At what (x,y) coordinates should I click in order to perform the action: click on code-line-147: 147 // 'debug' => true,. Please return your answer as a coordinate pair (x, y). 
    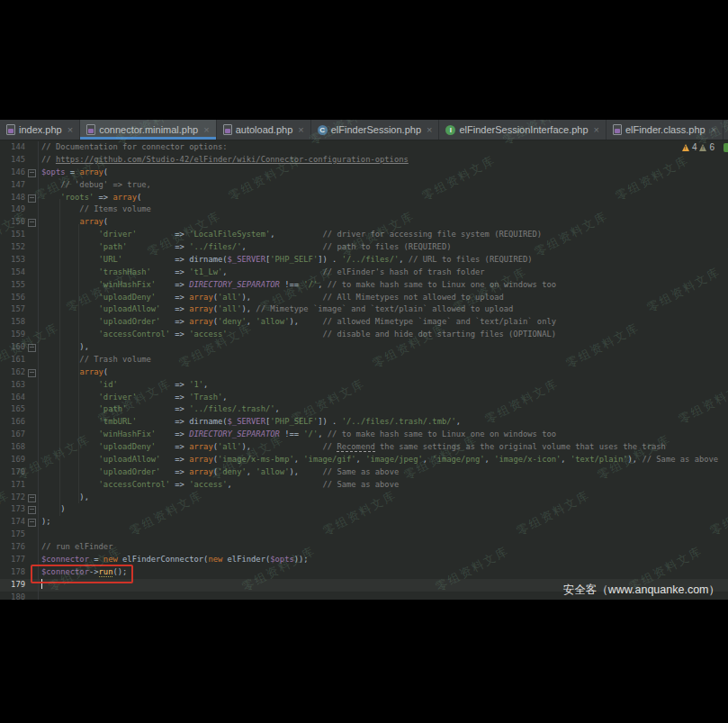
    Looking at the image, I should click on (364, 185).